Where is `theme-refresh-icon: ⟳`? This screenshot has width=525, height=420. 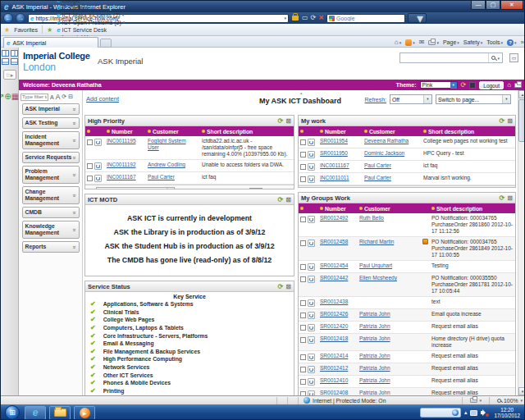 theme-refresh-icon: ⟳ is located at coordinates (464, 85).